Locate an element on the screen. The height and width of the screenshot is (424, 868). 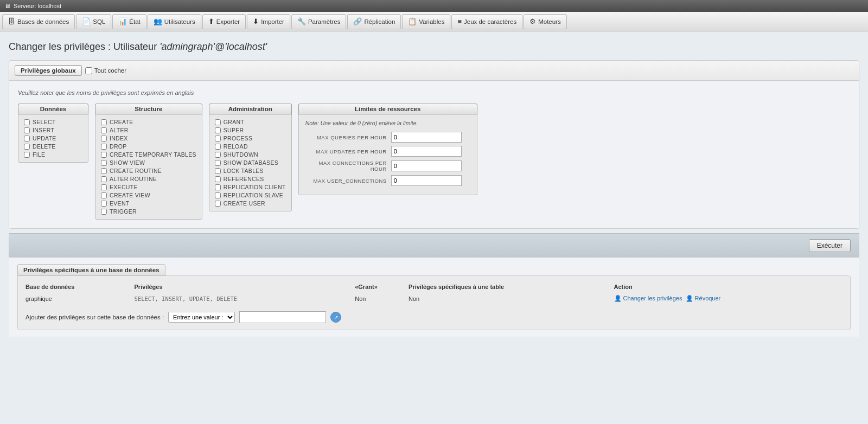
list-item: EVENT is located at coordinates (149, 203).